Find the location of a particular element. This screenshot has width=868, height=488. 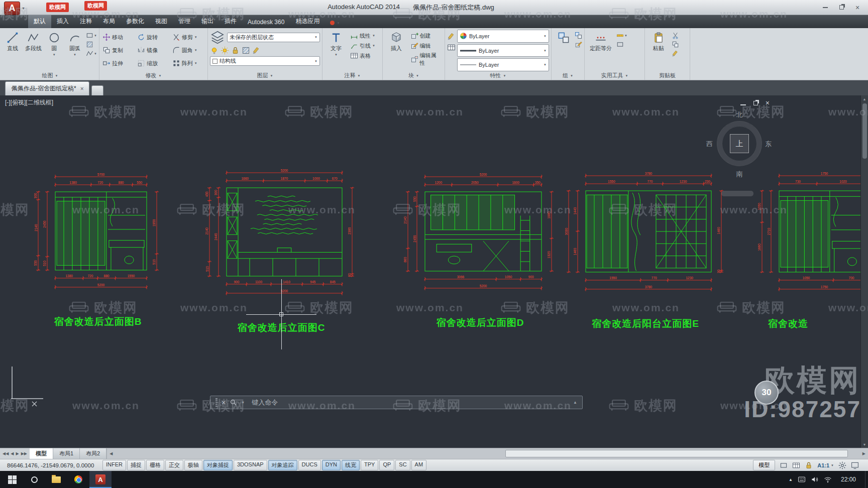

status-toggle: 捕捉 is located at coordinates (136, 465).